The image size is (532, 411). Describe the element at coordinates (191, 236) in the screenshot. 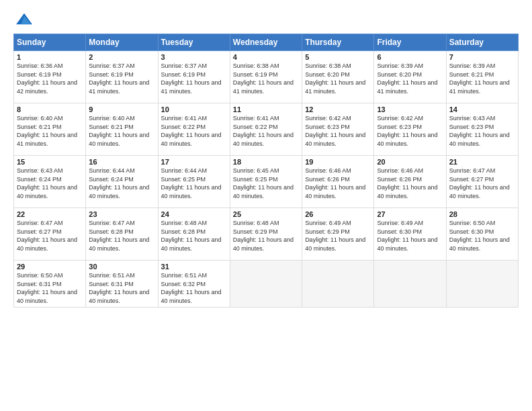

I see `day-info: Sunrise: 6:48 AM Sunset: 6:28 PM Dayligh…` at that location.